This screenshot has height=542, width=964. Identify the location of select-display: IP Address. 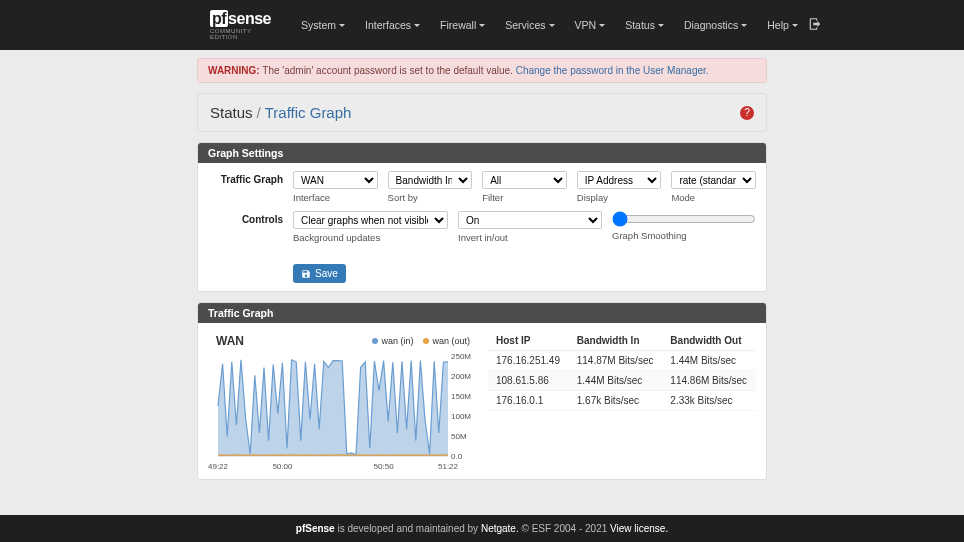
(620, 180).